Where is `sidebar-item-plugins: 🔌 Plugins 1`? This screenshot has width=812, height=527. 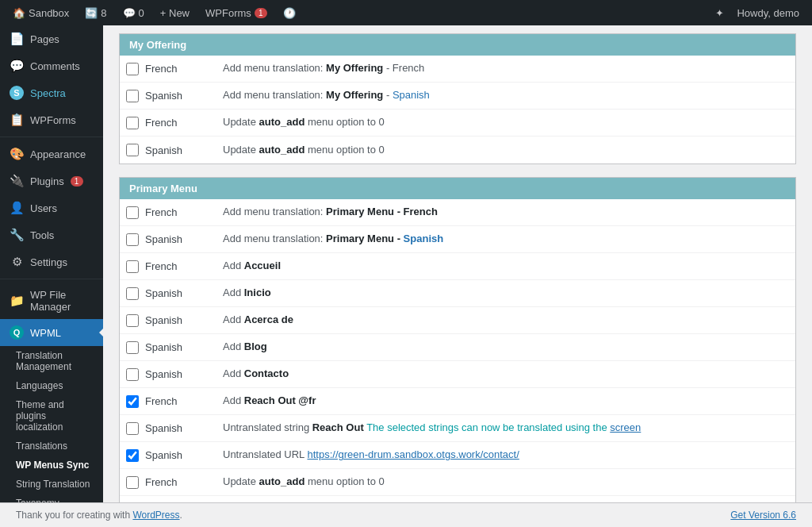 sidebar-item-plugins: 🔌 Plugins 1 is located at coordinates (52, 181).